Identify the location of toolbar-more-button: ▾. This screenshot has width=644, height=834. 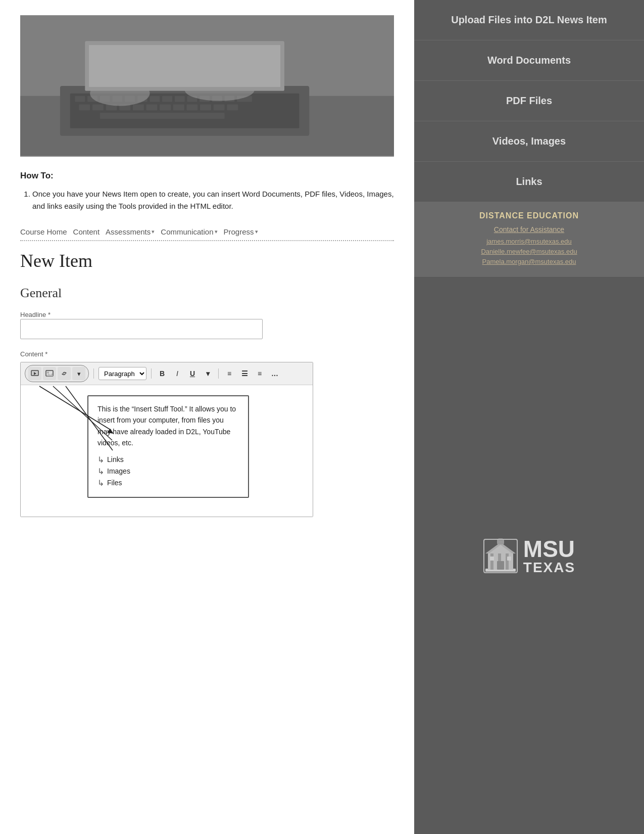
(79, 374).